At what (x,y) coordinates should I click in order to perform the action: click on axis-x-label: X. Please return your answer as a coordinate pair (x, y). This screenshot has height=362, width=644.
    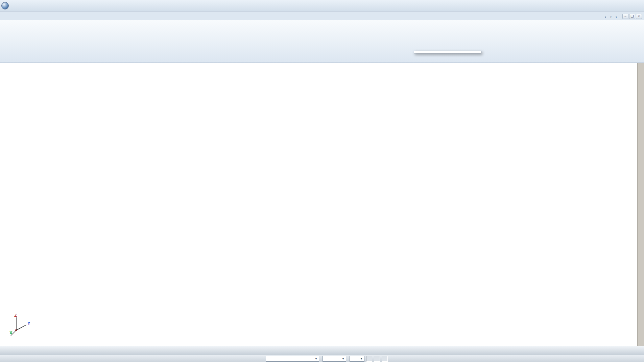
    Looking at the image, I should click on (11, 333).